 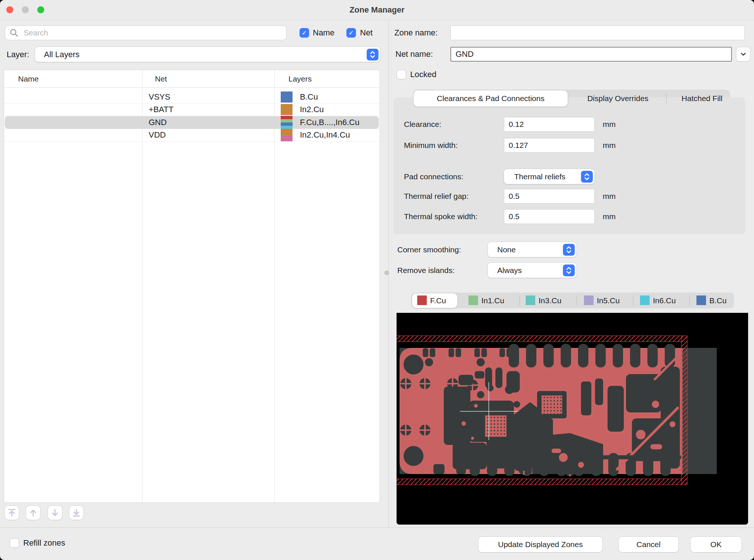 What do you see at coordinates (76, 513) in the screenshot?
I see `move-to-bottom-icon` at bounding box center [76, 513].